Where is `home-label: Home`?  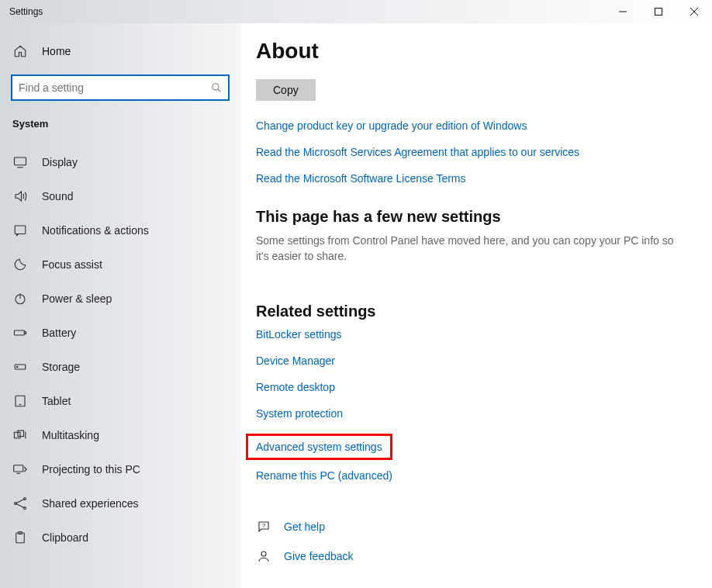 home-label: Home is located at coordinates (56, 51).